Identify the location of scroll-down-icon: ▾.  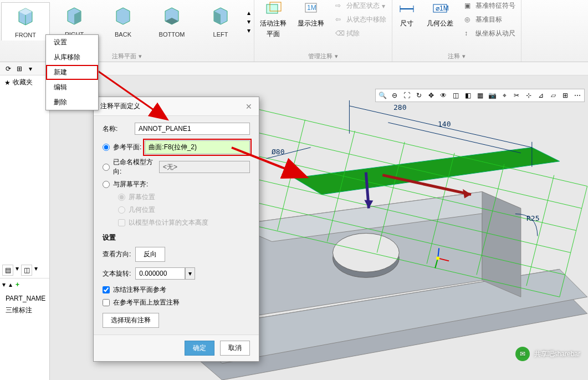
(249, 22).